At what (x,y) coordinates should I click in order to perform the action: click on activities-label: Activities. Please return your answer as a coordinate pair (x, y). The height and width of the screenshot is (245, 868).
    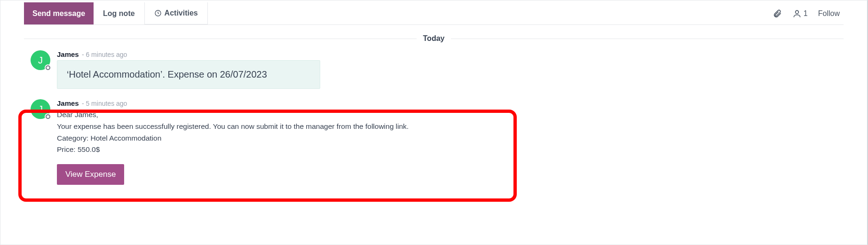
    Looking at the image, I should click on (181, 13).